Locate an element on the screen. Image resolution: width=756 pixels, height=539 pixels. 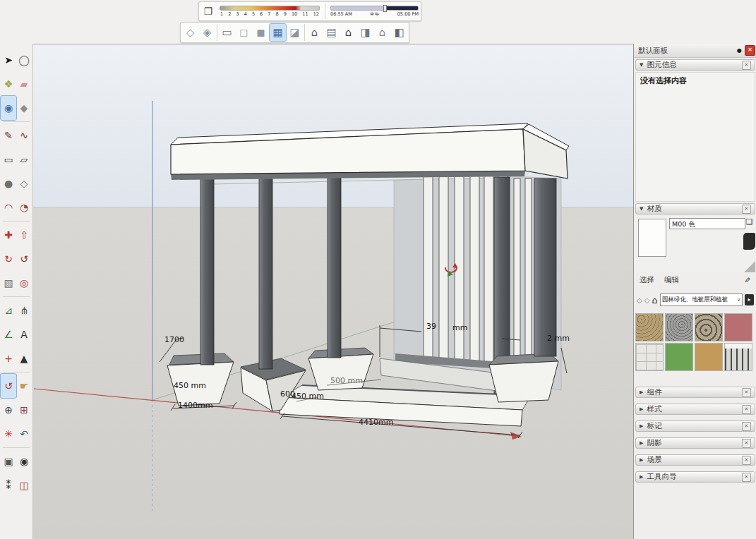
line-tool-icon: ✎ is located at coordinates (8, 135).